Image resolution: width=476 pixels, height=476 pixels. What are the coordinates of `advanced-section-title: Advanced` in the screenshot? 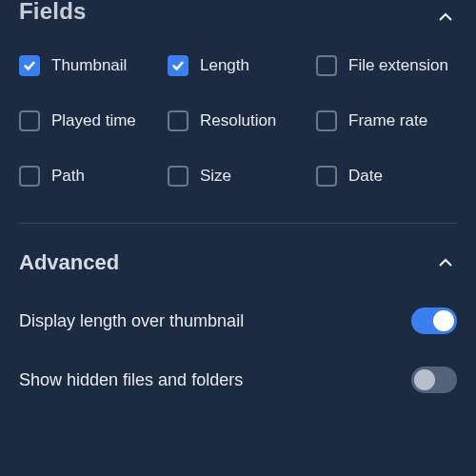 It's located at (69, 263).